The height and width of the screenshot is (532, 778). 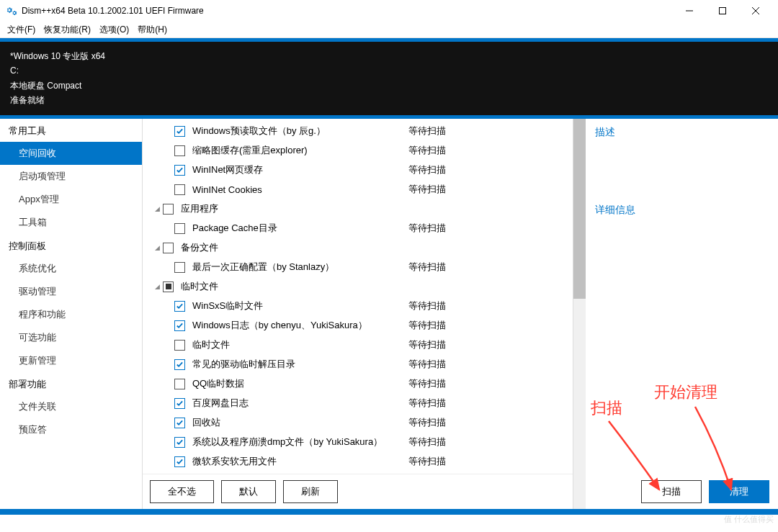 I want to click on list-item: WinINet网页缓存 等待扫描, so click(x=357, y=170).